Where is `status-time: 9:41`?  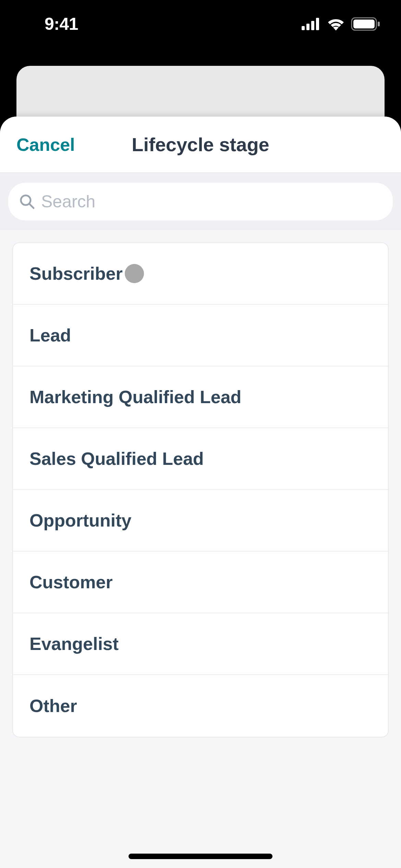
status-time: 9:41 is located at coordinates (61, 24).